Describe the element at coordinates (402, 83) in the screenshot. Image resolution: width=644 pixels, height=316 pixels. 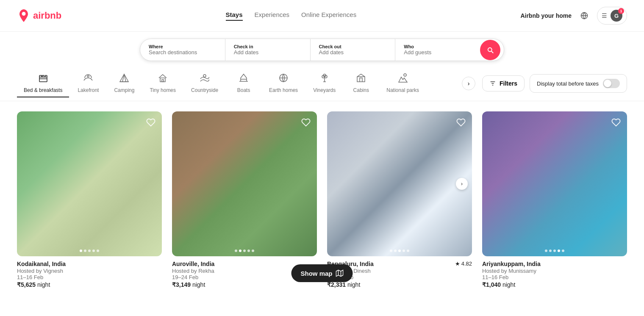
I see `category-national-parks: National parks` at that location.